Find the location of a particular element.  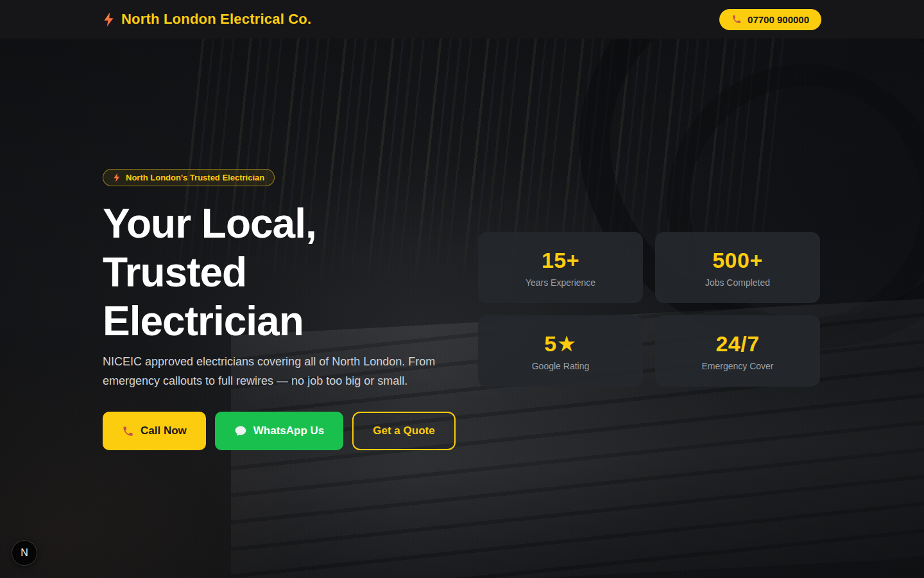

stat-card-jobs-completed: 500+ Jobs Completed is located at coordinates (738, 267).